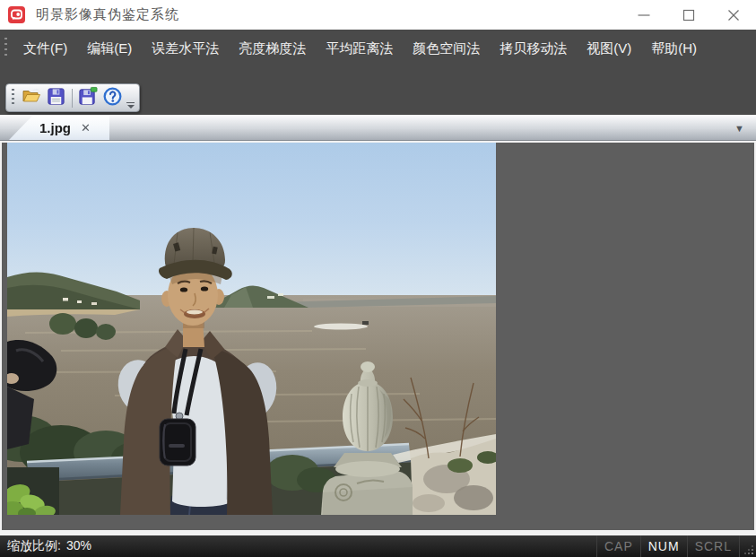  I want to click on toolbar-overflow-icon, so click(131, 106).